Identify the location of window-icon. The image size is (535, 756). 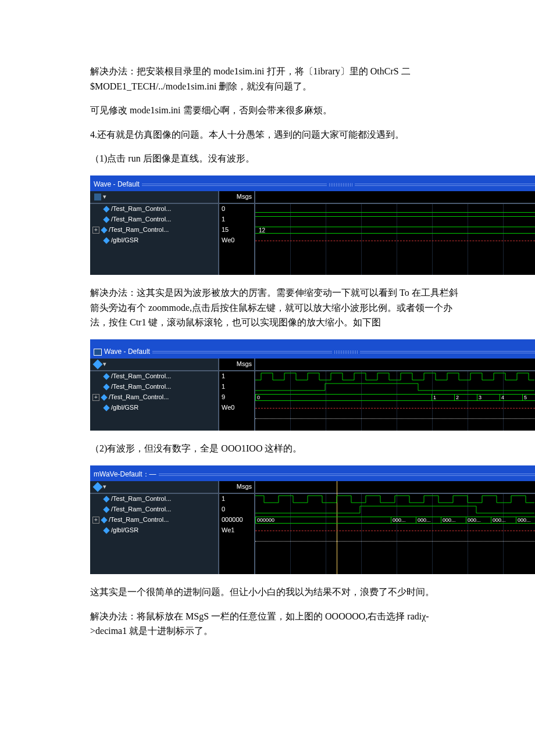
(98, 352).